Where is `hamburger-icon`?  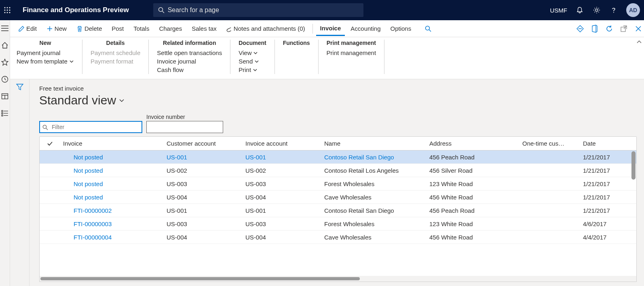 hamburger-icon is located at coordinates (5, 28).